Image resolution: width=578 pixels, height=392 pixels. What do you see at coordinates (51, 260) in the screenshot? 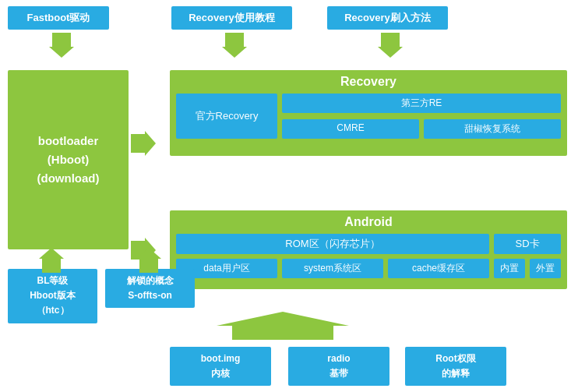
I see `arrow-bl-up` at bounding box center [51, 260].